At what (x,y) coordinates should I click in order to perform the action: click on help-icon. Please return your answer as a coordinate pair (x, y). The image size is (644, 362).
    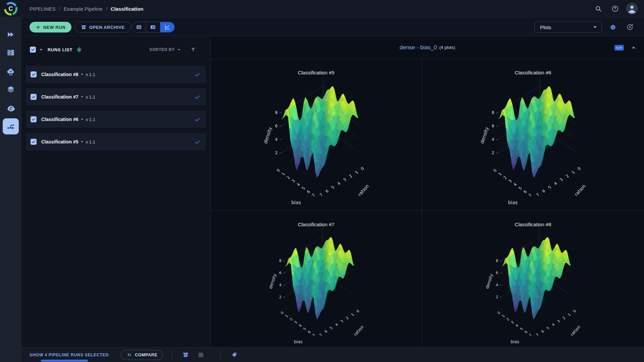
    Looking at the image, I should click on (615, 9).